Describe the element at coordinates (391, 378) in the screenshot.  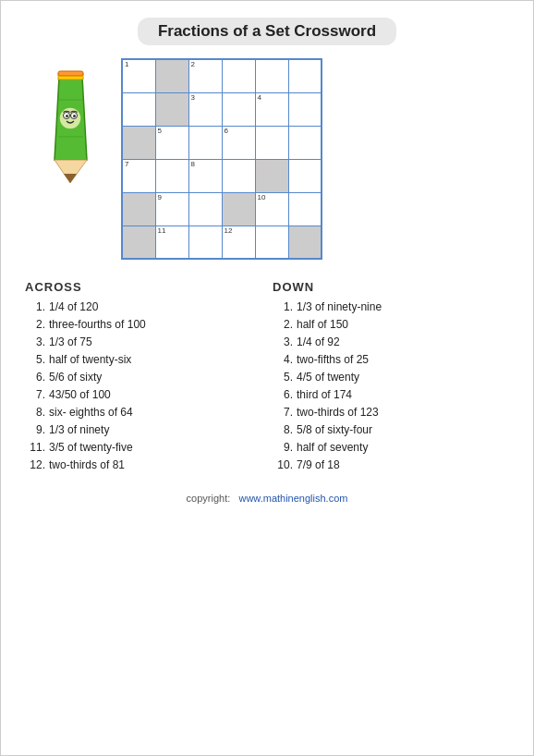
I see `down-clues: DOWN 1.1/3 of ninety-nine2.half of 1503.…` at that location.